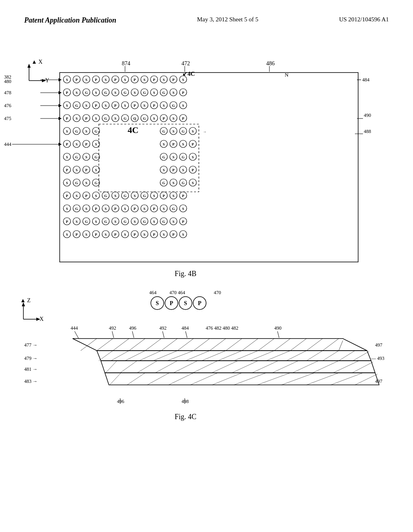 The width and height of the screenshot is (413, 532). I want to click on svg-text: 497, so click(379, 381).